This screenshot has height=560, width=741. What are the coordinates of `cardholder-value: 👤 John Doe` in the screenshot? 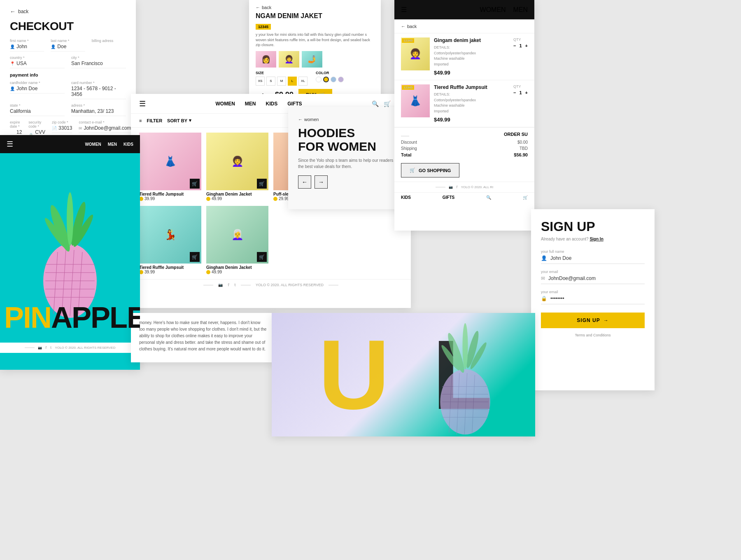 It's located at (37, 90).